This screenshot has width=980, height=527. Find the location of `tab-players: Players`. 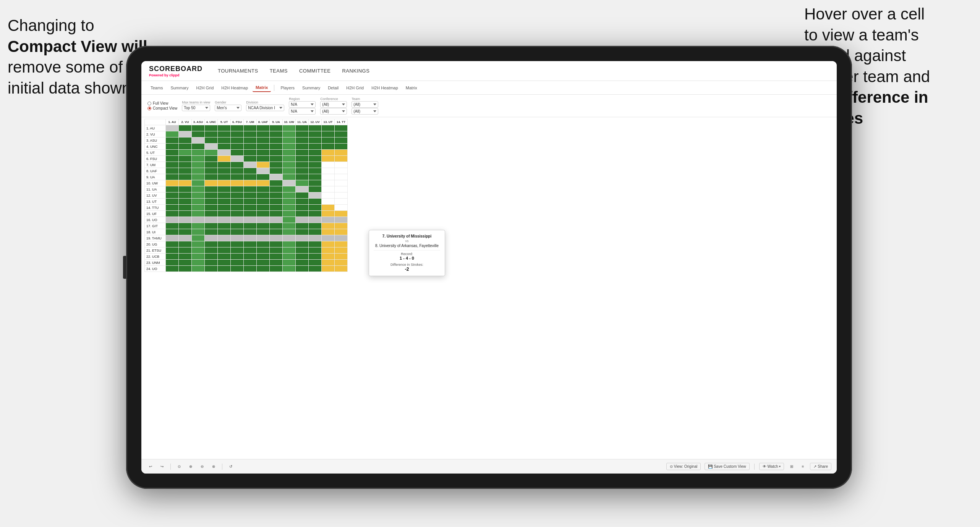

tab-players: Players is located at coordinates (287, 88).